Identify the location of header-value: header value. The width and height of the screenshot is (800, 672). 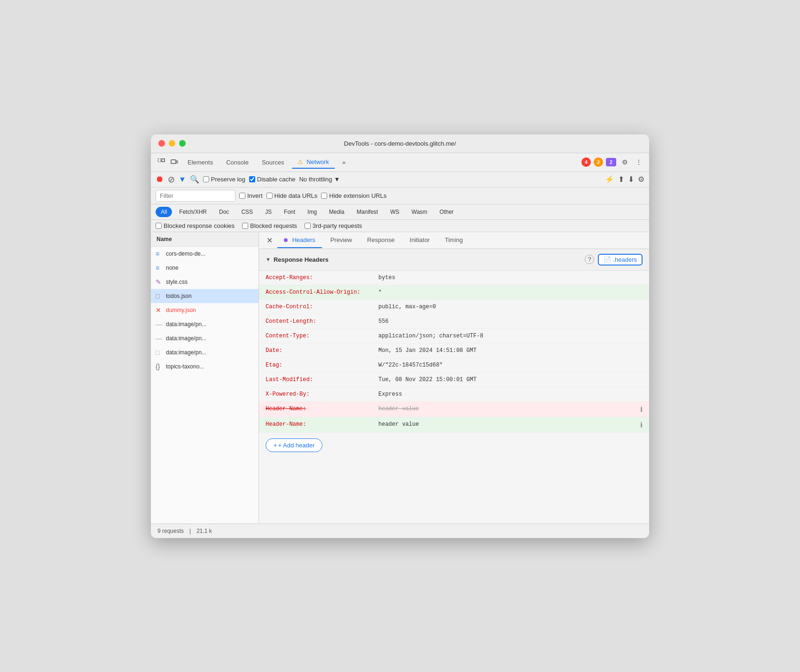
(508, 424).